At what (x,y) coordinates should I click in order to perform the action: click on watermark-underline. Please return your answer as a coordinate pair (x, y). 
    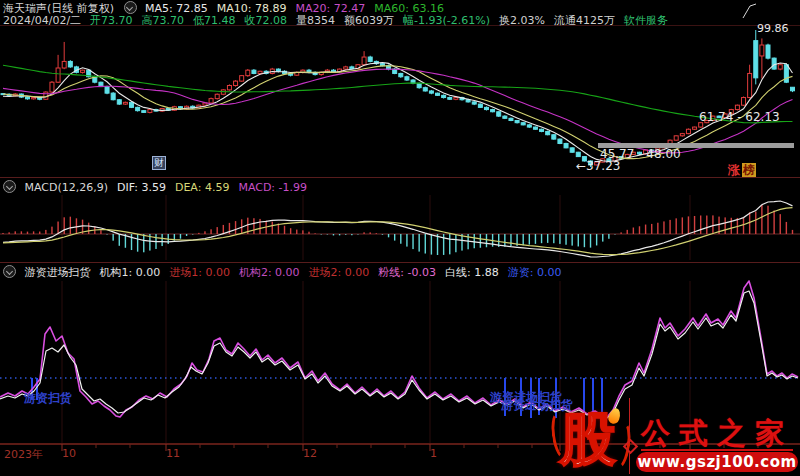
    Looking at the image, I should click on (717, 450).